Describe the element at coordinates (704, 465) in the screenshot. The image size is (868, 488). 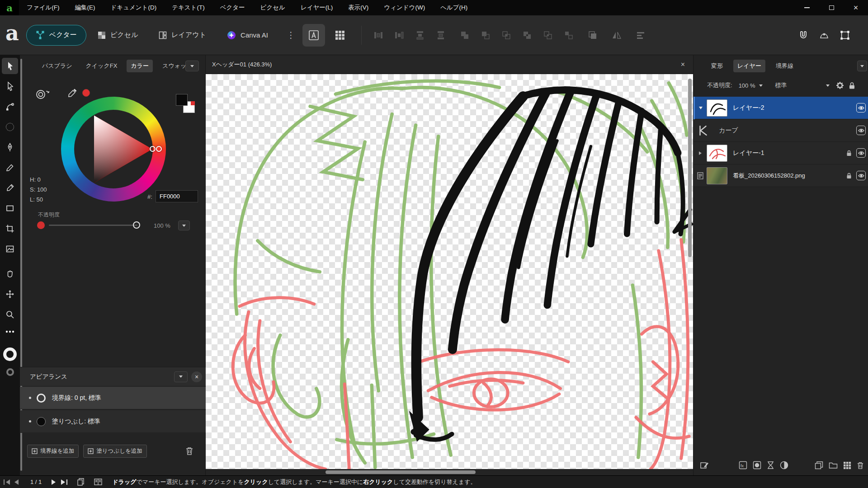
I see `edit-all-layers-icon` at that location.